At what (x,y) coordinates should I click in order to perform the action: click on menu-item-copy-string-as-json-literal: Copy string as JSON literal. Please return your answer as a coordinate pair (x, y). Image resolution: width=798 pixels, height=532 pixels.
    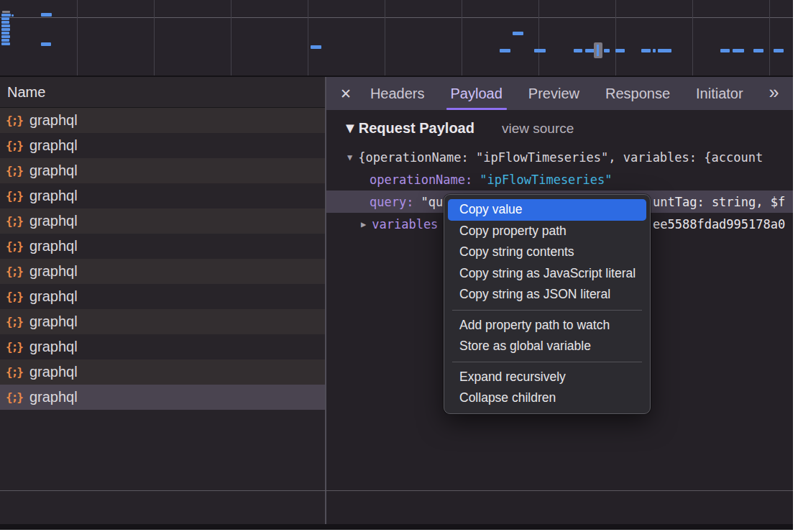
    Looking at the image, I should click on (547, 295).